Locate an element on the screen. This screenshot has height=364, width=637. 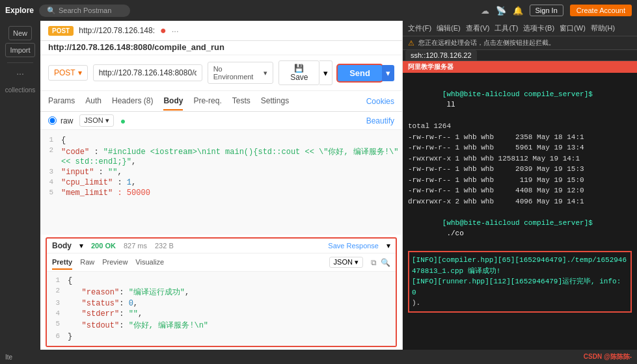
search-resp-icon: 🔍 is located at coordinates (385, 263).